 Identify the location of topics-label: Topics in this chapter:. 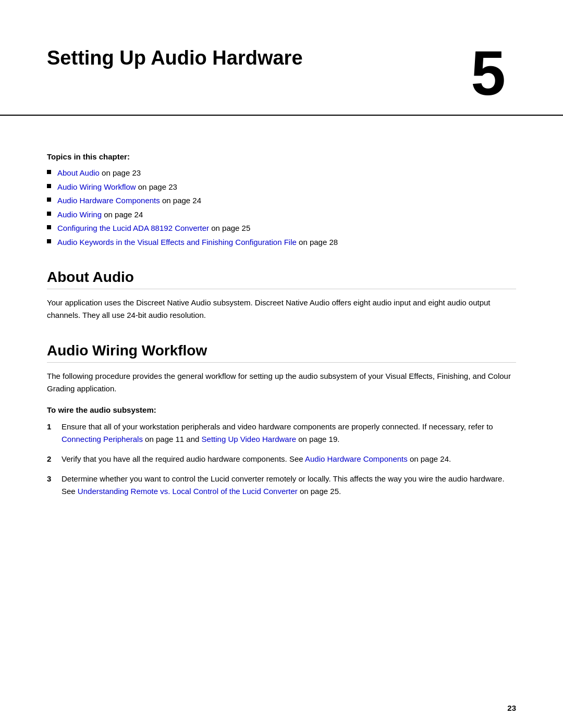
(282, 156).